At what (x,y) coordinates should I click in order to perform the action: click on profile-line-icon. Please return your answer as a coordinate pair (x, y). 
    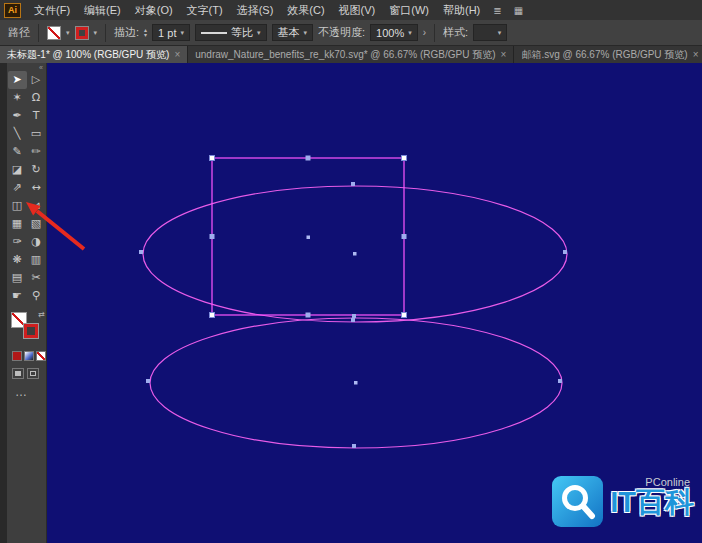
    Looking at the image, I should click on (214, 33).